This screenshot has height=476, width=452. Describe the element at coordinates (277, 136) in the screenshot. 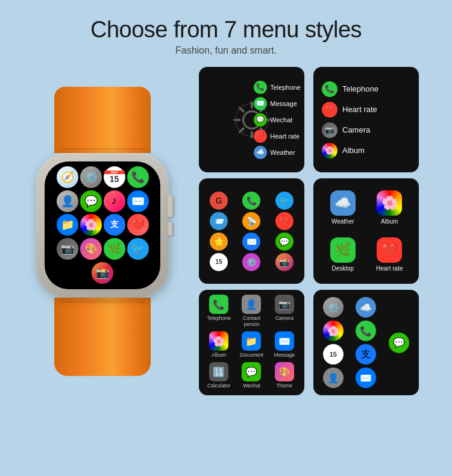

I see `panel1-item-heartrate: ❤️ Heart rate` at that location.